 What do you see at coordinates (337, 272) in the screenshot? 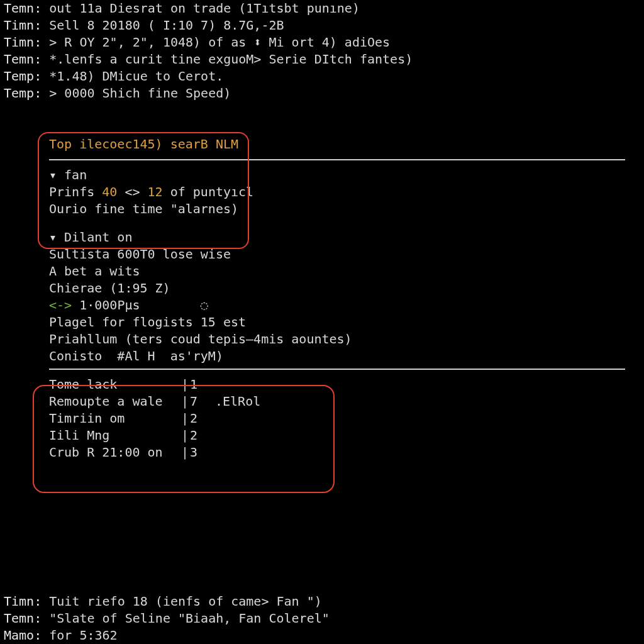
I see `detail-line: A bet a wits` at bounding box center [337, 272].